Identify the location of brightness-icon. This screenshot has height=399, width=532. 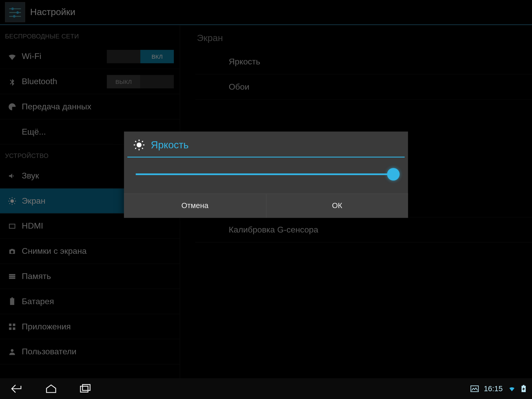
(139, 145).